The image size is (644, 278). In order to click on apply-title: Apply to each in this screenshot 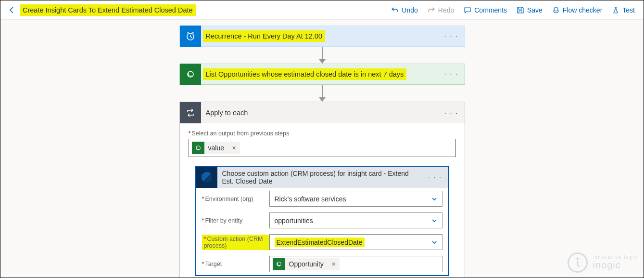, I will do `click(227, 113)`.